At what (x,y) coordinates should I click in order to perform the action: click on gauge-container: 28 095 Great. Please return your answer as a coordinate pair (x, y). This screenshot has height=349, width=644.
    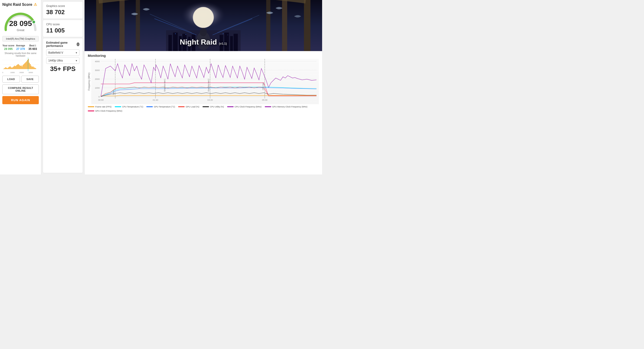
    Looking at the image, I should click on (20, 21).